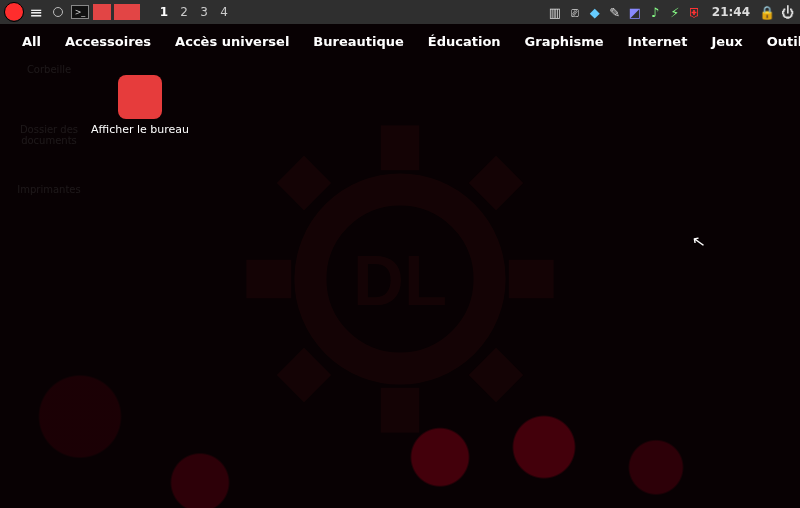 Image resolution: width=800 pixels, height=508 pixels. I want to click on system-tray: ▥ ⎚ ◆ ✎ ◩ ♪ ⚡ ⛨ 21:44 🔒 ⏻, so click(671, 12).